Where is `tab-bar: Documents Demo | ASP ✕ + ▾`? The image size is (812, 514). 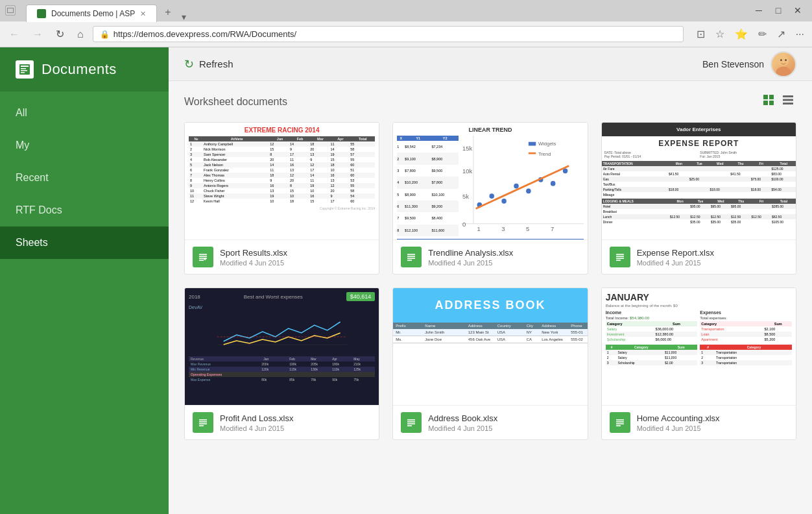
tab-bar: Documents Demo | ASP ✕ + ▾ is located at coordinates (383, 11).